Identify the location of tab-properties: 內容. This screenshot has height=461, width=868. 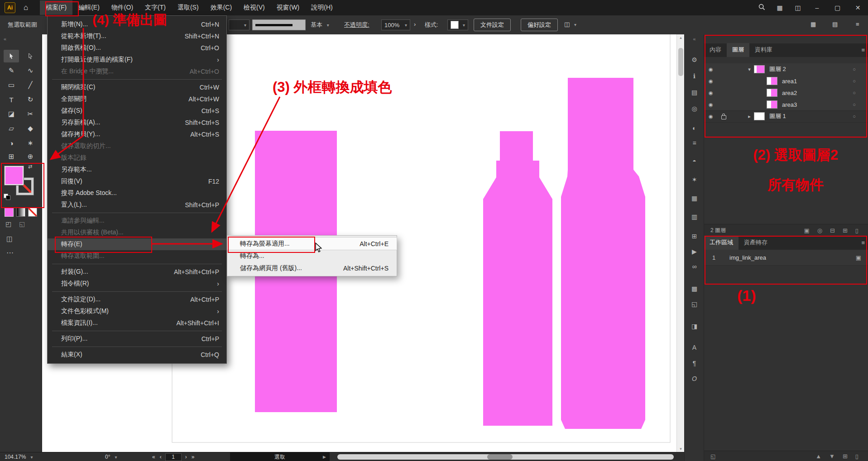
(715, 50).